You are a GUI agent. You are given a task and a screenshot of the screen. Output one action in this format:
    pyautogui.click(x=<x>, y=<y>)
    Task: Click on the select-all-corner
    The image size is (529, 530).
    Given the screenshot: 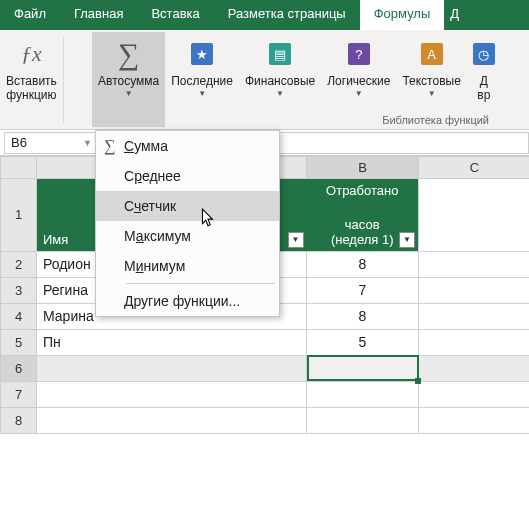 What is the action you would take?
    pyautogui.click(x=19, y=168)
    